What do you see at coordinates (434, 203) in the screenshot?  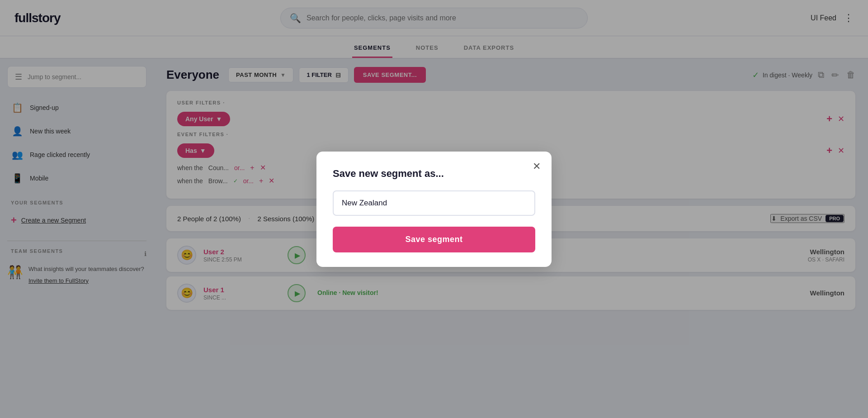 I see `segment-name-input` at bounding box center [434, 203].